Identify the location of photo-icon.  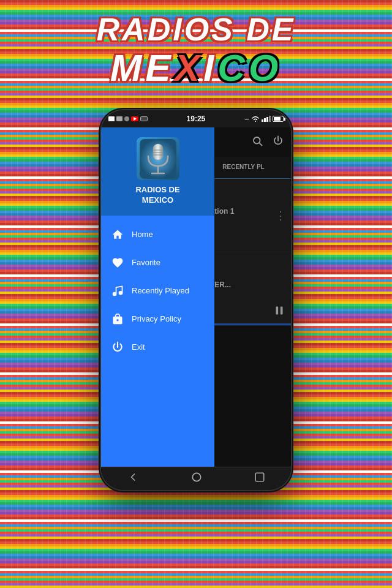
(119, 119).